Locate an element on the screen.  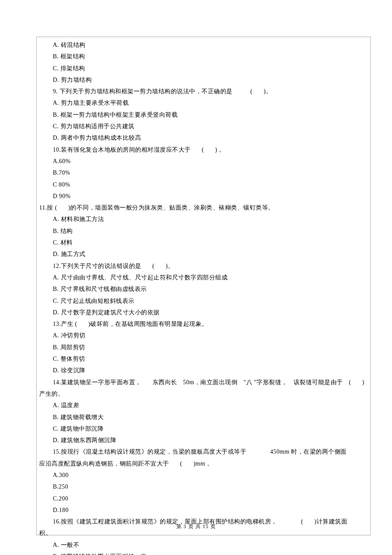
q10-blank-open: ( is located at coordinates (203, 150).